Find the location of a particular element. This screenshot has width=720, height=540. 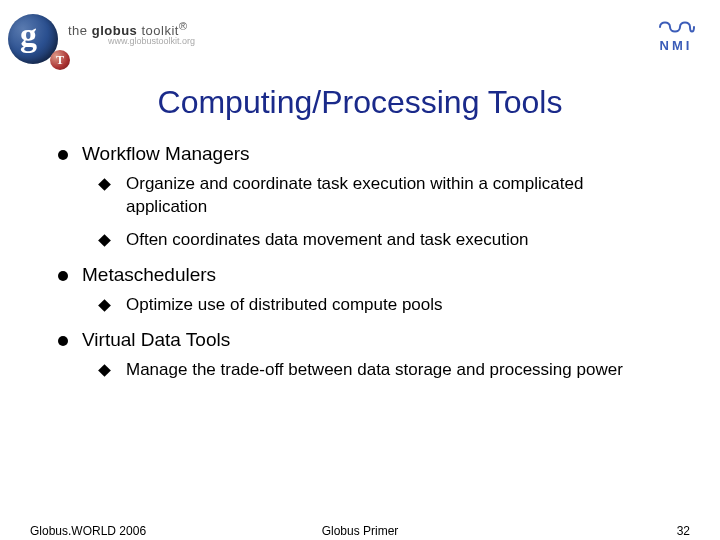

footer-page-number: 32 is located at coordinates (684, 531).